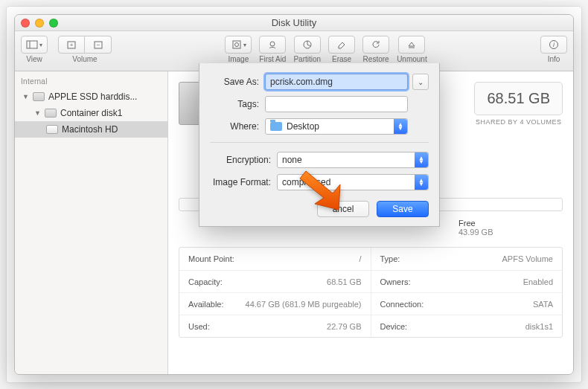 This screenshot has width=588, height=389. I want to click on partition-button, so click(307, 45).